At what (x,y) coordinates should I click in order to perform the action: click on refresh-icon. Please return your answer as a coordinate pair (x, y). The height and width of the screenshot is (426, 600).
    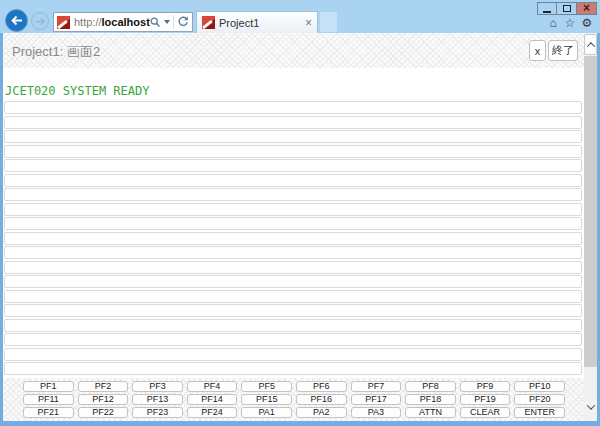
    Looking at the image, I should click on (183, 22).